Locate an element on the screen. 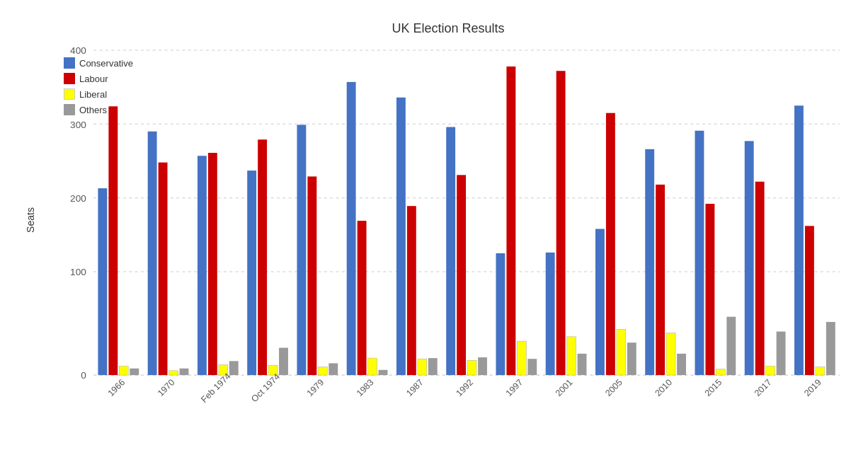 The width and height of the screenshot is (868, 450). x-label-2015: 2015 is located at coordinates (714, 388).